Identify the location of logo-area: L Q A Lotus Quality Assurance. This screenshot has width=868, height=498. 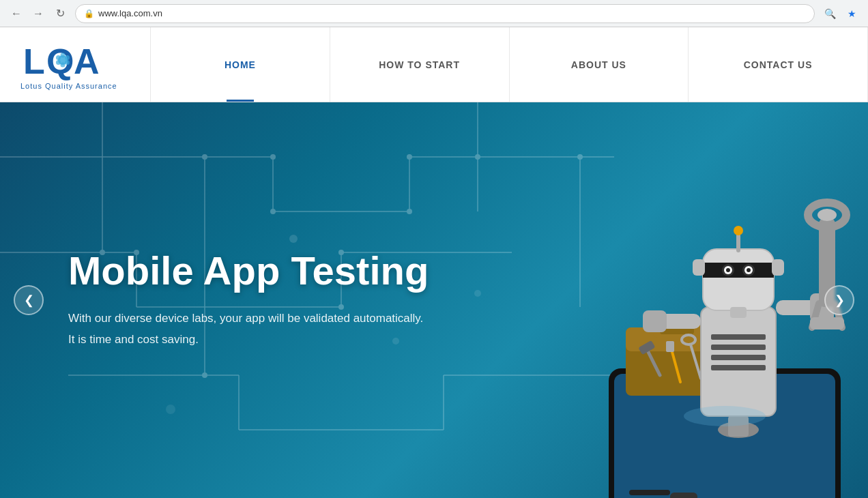
(75, 65).